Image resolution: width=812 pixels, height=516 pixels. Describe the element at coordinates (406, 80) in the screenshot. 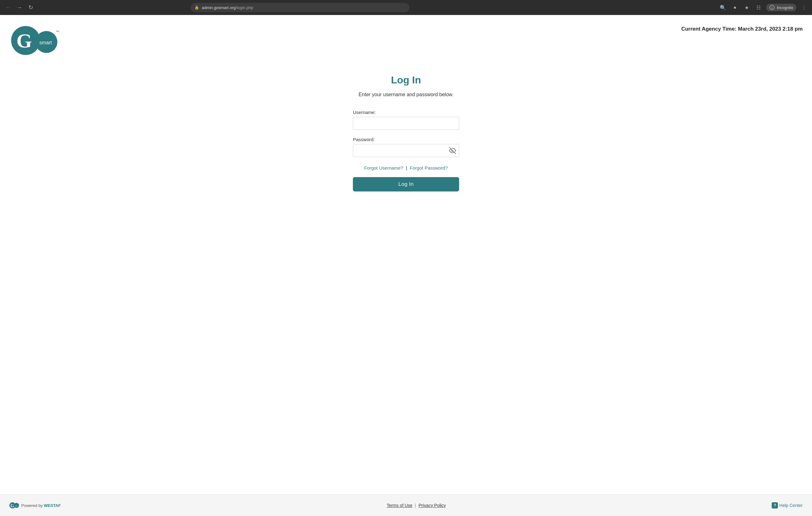

I see `login-title: Log In` at that location.